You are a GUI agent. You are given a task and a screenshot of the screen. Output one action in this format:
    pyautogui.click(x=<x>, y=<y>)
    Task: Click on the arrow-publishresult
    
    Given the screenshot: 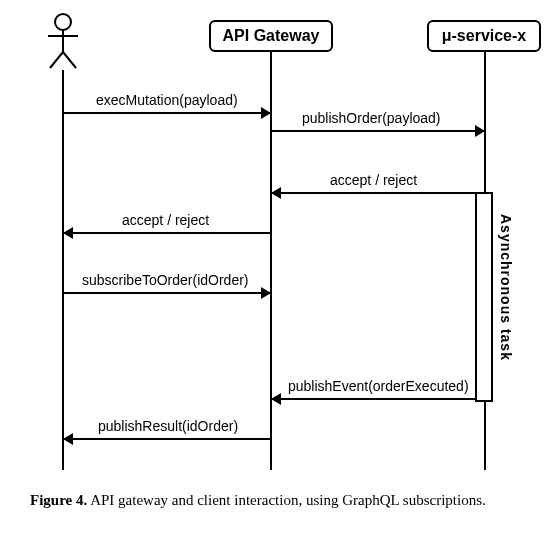 What is the action you would take?
    pyautogui.click(x=167, y=439)
    